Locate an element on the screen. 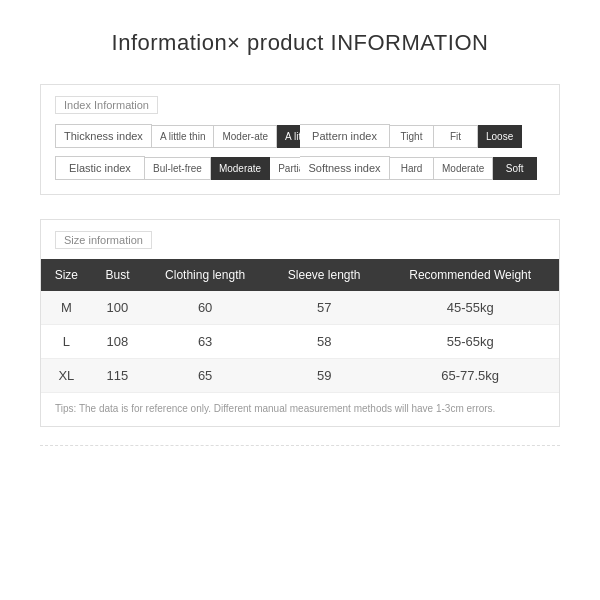 The height and width of the screenshot is (600, 600). col-bust: Bust is located at coordinates (118, 275).